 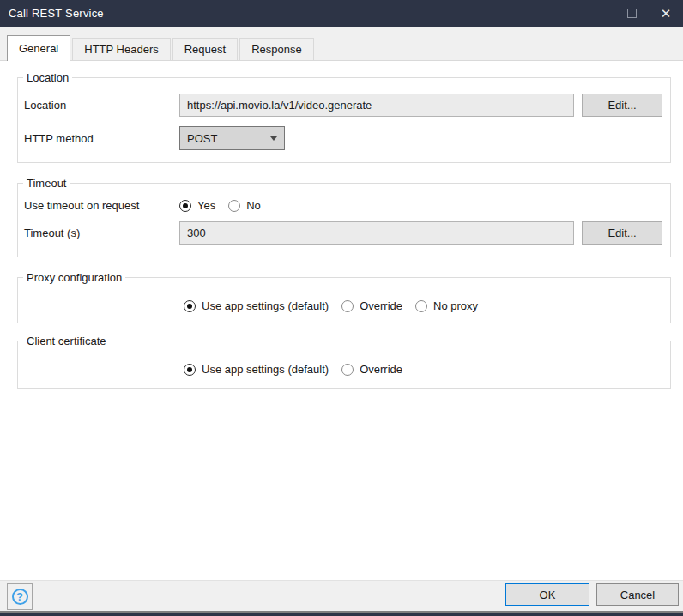 I want to click on location-group-legend: Location, so click(x=48, y=77).